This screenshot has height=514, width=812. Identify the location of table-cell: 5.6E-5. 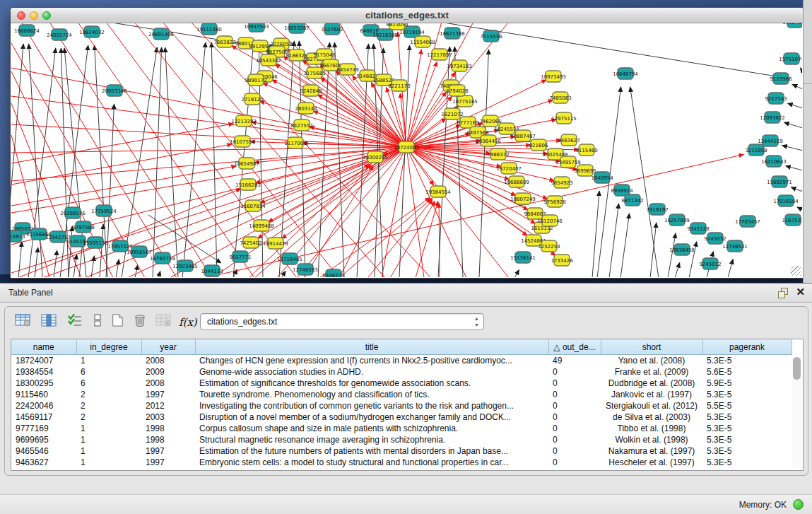
(747, 372).